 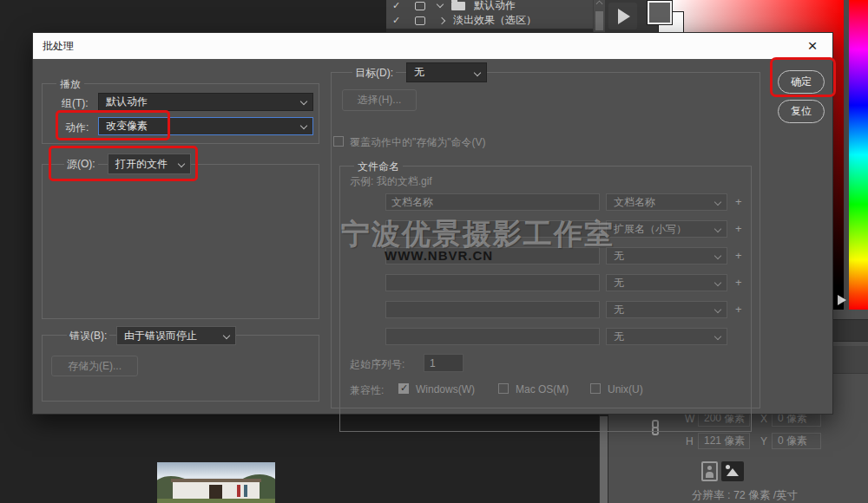 I want to click on set-dropdown: 默认动作, so click(x=206, y=102).